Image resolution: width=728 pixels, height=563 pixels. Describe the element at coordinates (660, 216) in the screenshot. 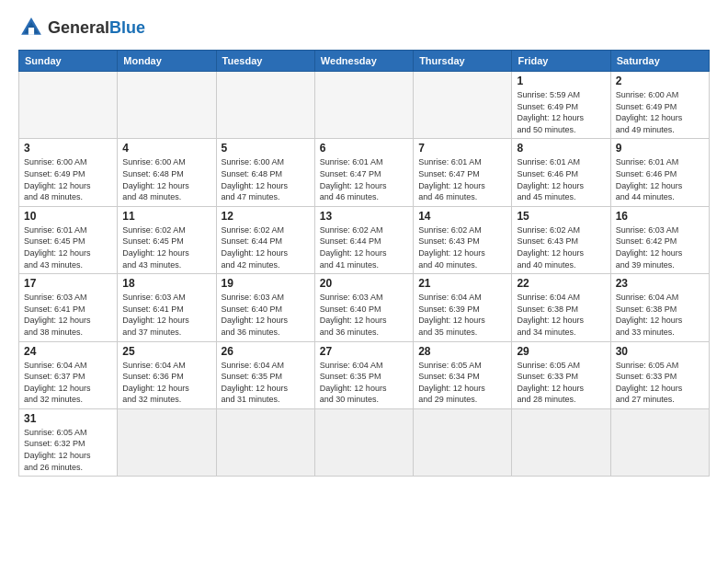

I see `day-number: 16` at that location.